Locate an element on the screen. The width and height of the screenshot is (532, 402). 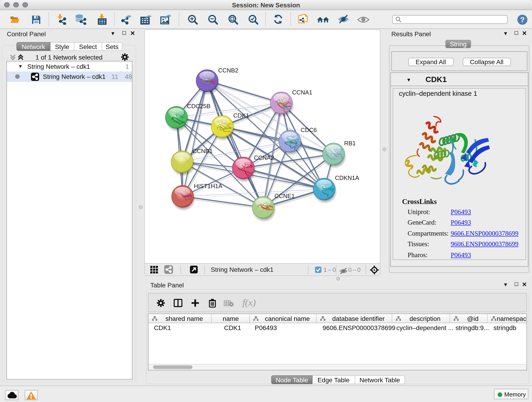
svg-text: CDK1 is located at coordinates (241, 115).